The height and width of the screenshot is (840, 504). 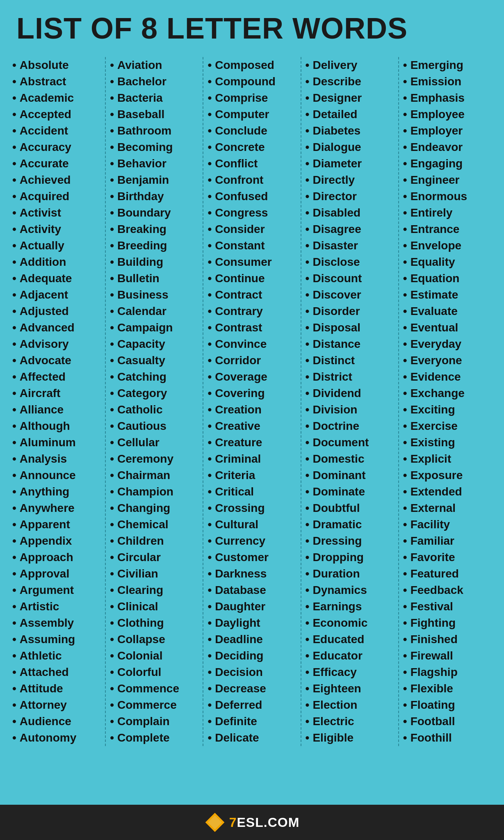 I want to click on word-text: Adjacent, so click(x=44, y=295).